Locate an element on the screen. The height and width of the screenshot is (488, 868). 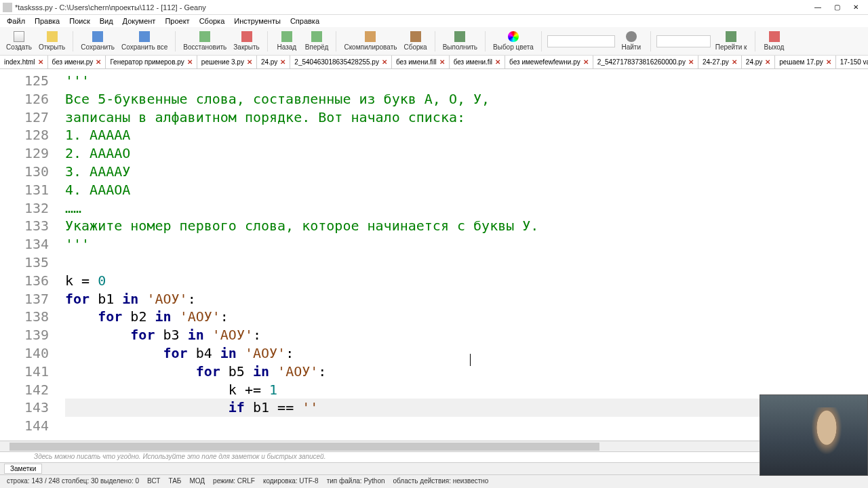
maximize-button: ▢ is located at coordinates (837, 7).